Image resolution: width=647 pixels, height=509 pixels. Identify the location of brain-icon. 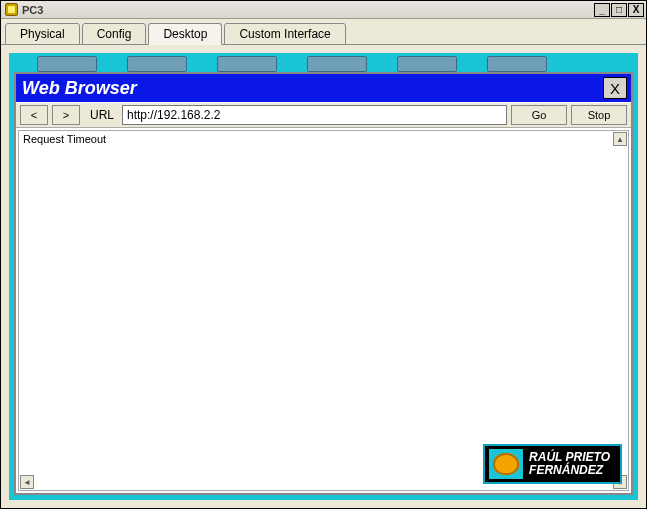
(506, 464).